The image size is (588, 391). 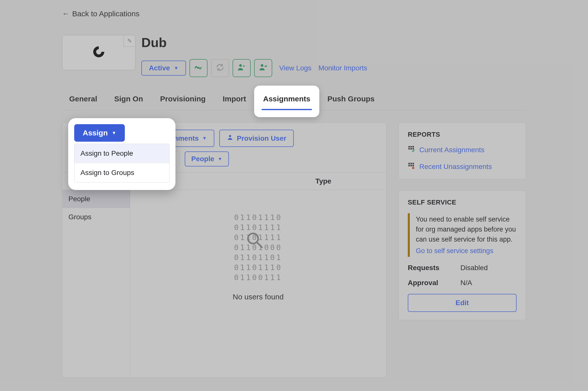 What do you see at coordinates (220, 68) in the screenshot?
I see `refresh-action-button` at bounding box center [220, 68].